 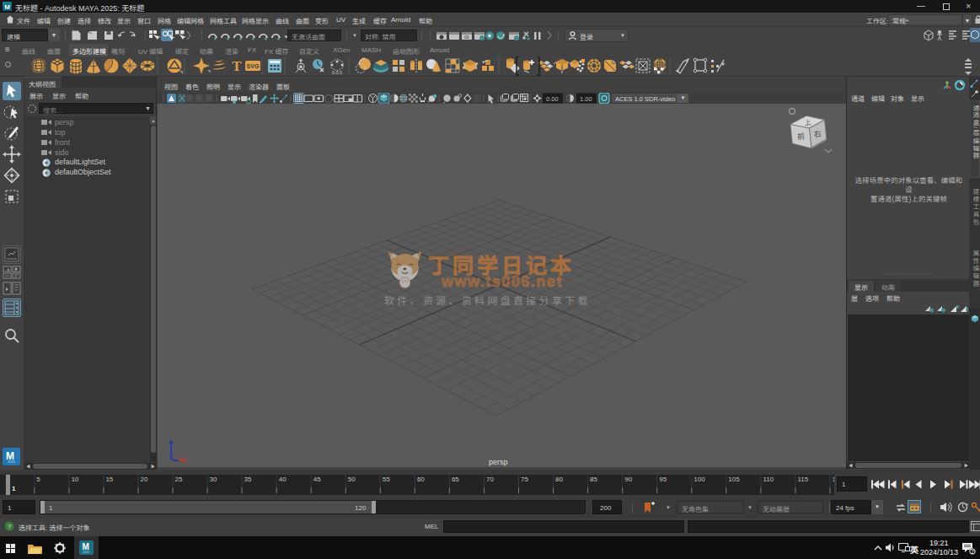 What do you see at coordinates (734, 479) in the screenshot?
I see `svg-text: 105` at bounding box center [734, 479].